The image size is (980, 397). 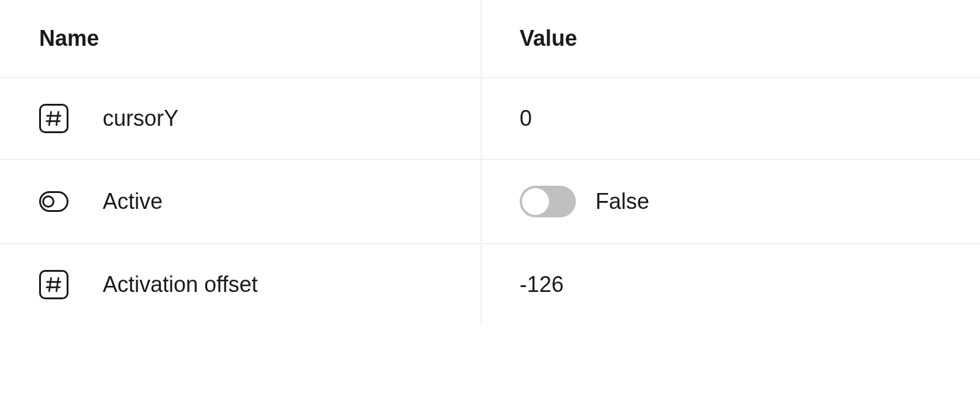 What do you see at coordinates (133, 202) in the screenshot?
I see `row-name-label: Active` at bounding box center [133, 202].